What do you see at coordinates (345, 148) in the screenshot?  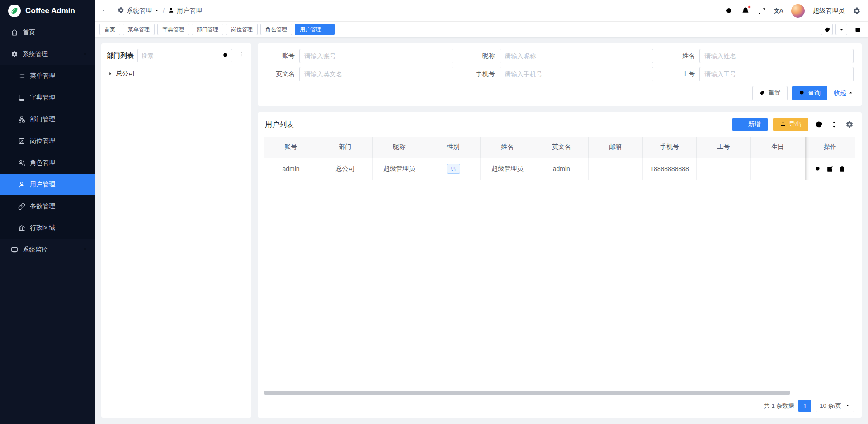 I see `column-header-dept: 部门` at bounding box center [345, 148].